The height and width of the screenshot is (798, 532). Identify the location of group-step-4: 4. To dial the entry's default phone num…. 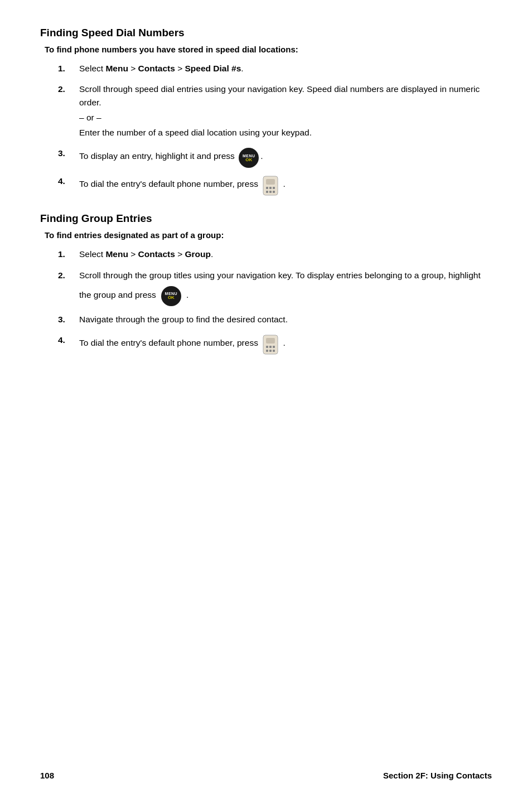
(275, 344).